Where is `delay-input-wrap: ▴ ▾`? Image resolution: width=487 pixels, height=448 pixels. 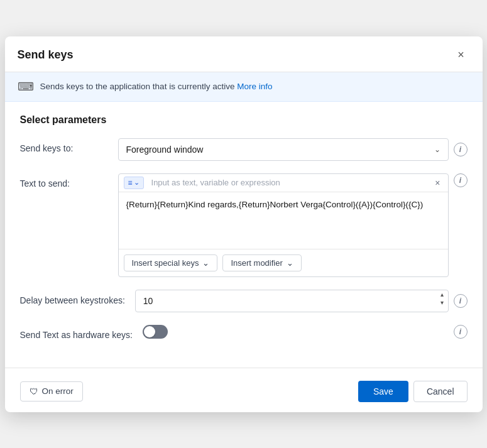 delay-input-wrap: ▴ ▾ is located at coordinates (292, 301).